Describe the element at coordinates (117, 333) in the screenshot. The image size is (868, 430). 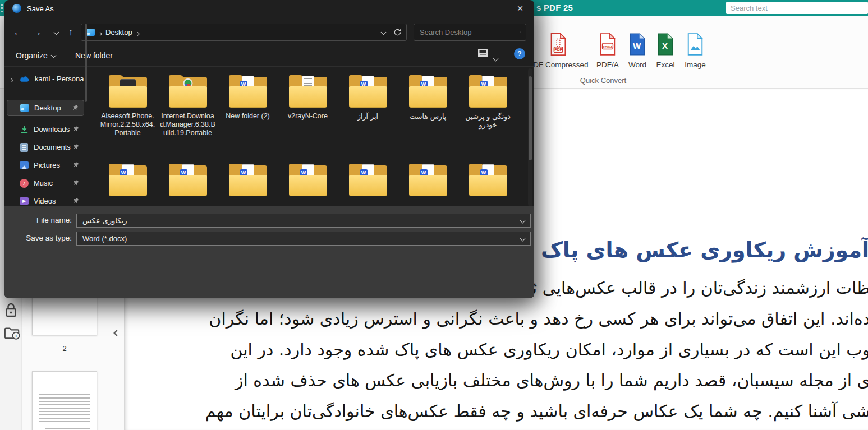
I see `chevron-left-icon` at that location.